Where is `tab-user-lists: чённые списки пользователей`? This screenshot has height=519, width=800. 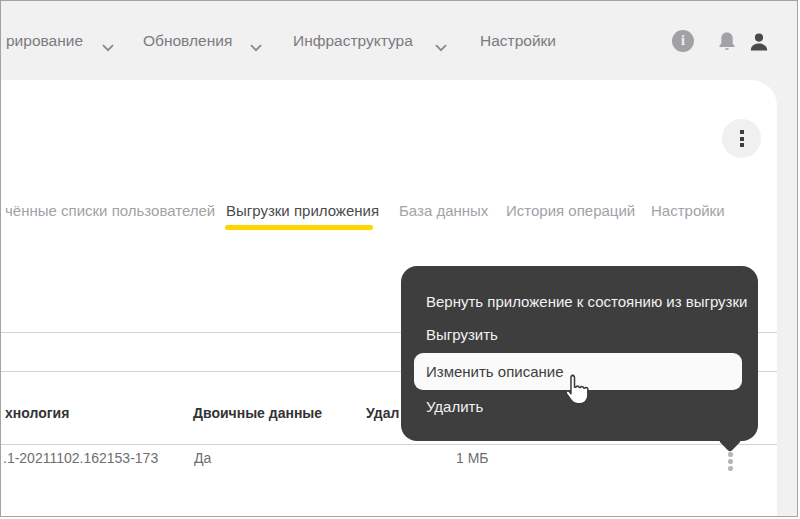
tab-user-lists: чённые списки пользователей is located at coordinates (110, 210).